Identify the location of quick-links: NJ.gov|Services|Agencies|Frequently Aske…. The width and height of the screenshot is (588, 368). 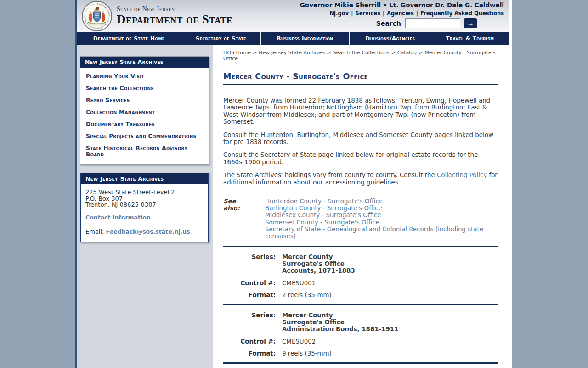
(402, 13).